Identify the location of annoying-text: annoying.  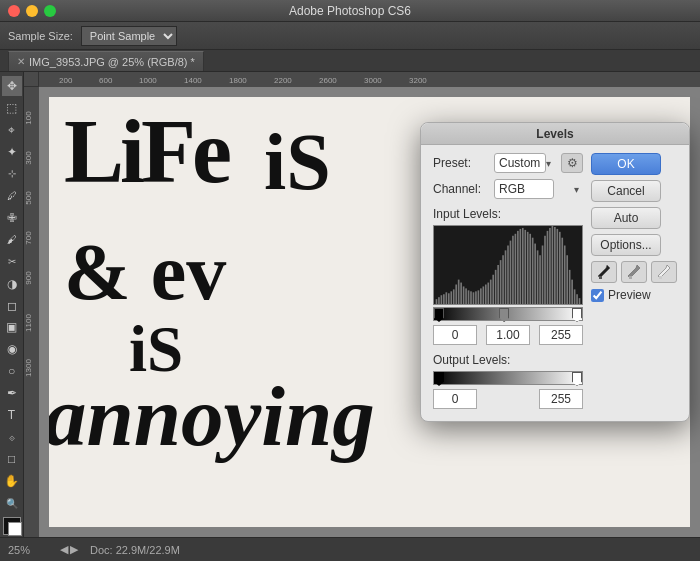
(212, 416).